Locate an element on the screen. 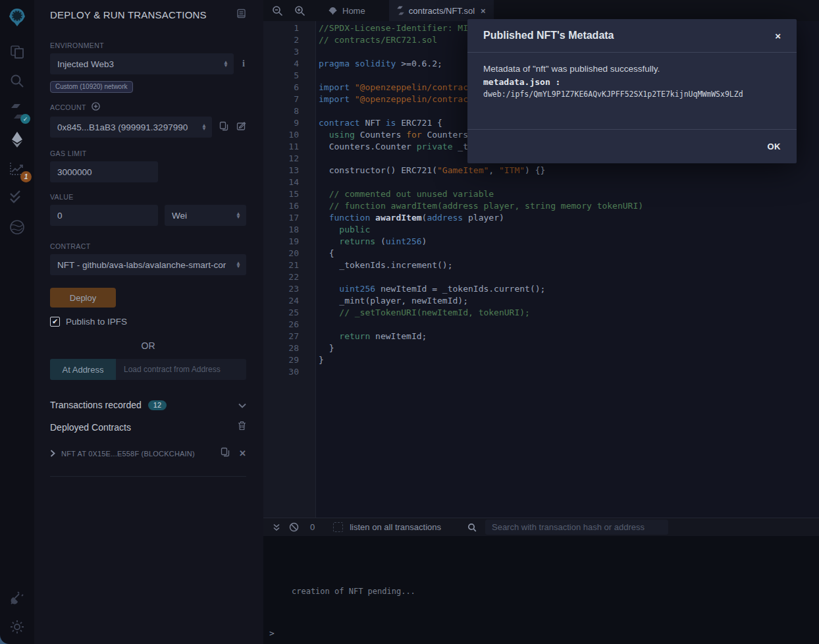 The width and height of the screenshot is (819, 644). terminal-output: creation of NFT pending... > is located at coordinates (541, 590).